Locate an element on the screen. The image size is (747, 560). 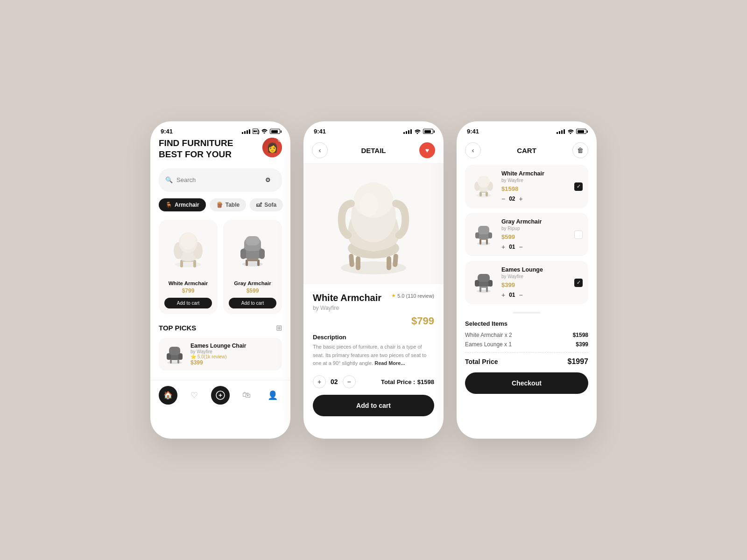
nav-bag: 🛍 is located at coordinates (247, 395).